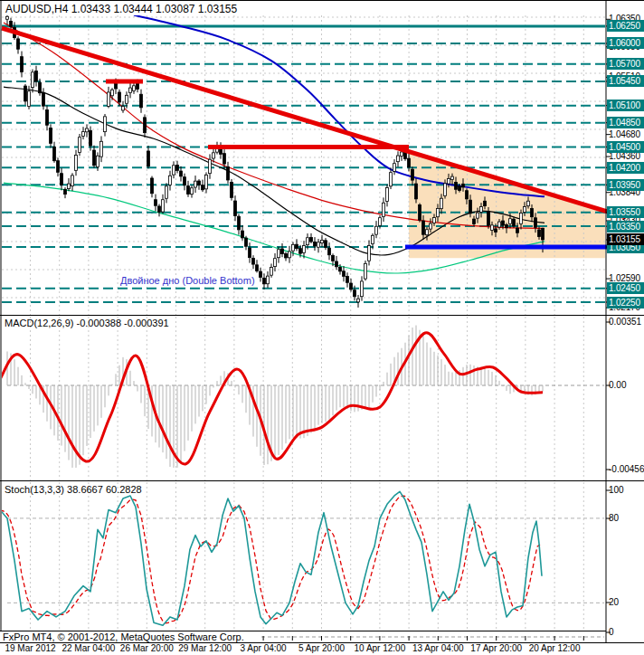 The width and height of the screenshot is (644, 655). What do you see at coordinates (87, 323) in the screenshot?
I see `macd-indicator-label: MACD(12,26,9) -0.000388 -0.000391` at bounding box center [87, 323].